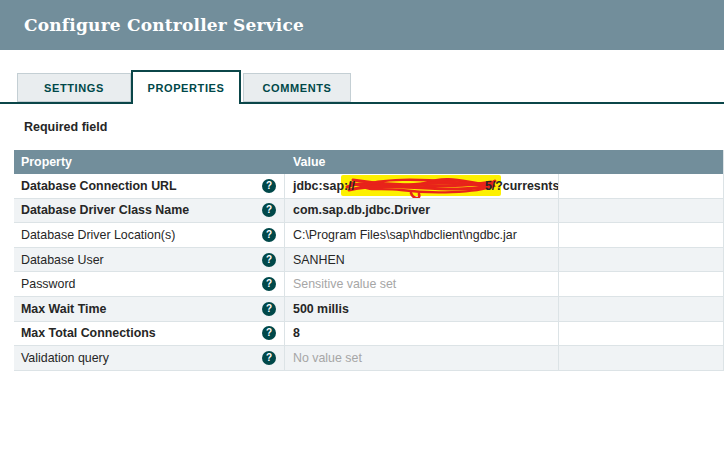 The width and height of the screenshot is (724, 473). What do you see at coordinates (368, 162) in the screenshot?
I see `table-header-row: Property Value` at bounding box center [368, 162].